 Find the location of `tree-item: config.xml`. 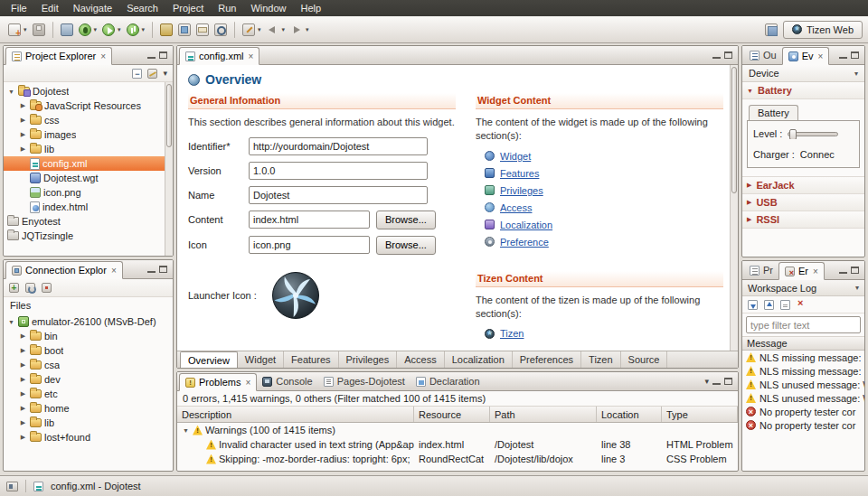

tree-item: config.xml is located at coordinates (89, 164).